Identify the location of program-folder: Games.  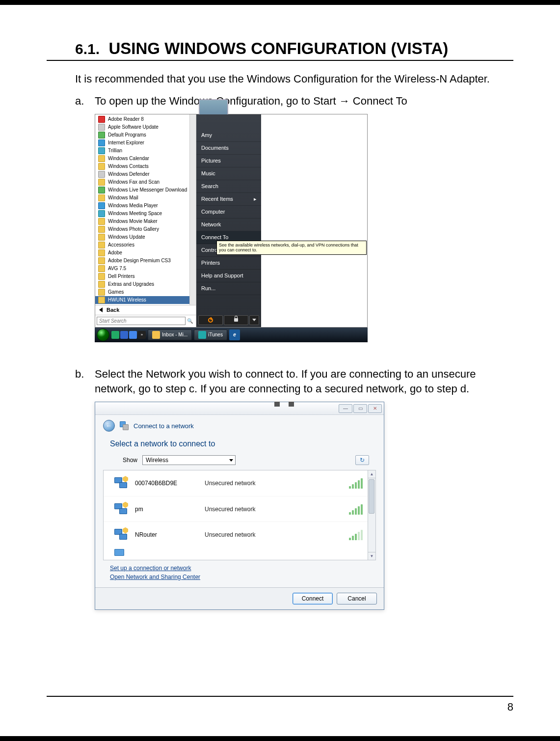
(145, 292).